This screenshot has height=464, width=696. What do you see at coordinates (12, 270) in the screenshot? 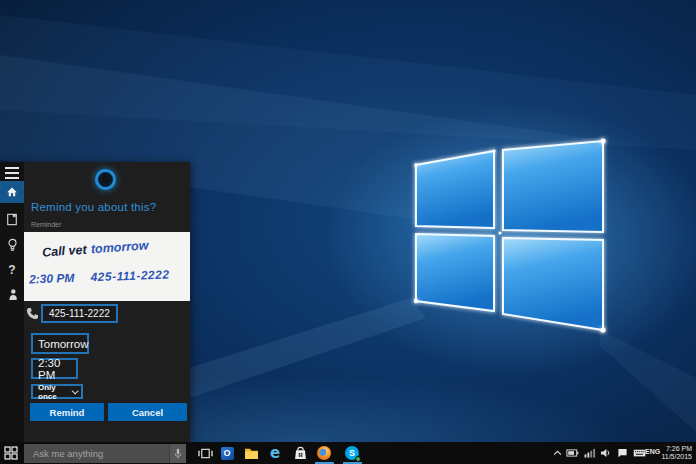
I see `question-mark-icon: ?` at bounding box center [12, 270].